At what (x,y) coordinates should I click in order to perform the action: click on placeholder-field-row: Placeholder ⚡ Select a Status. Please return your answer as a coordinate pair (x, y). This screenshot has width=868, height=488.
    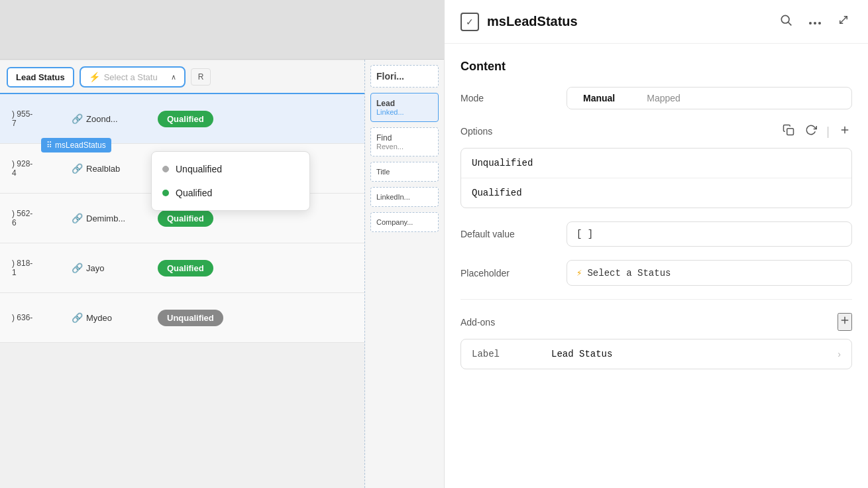
    Looking at the image, I should click on (656, 273).